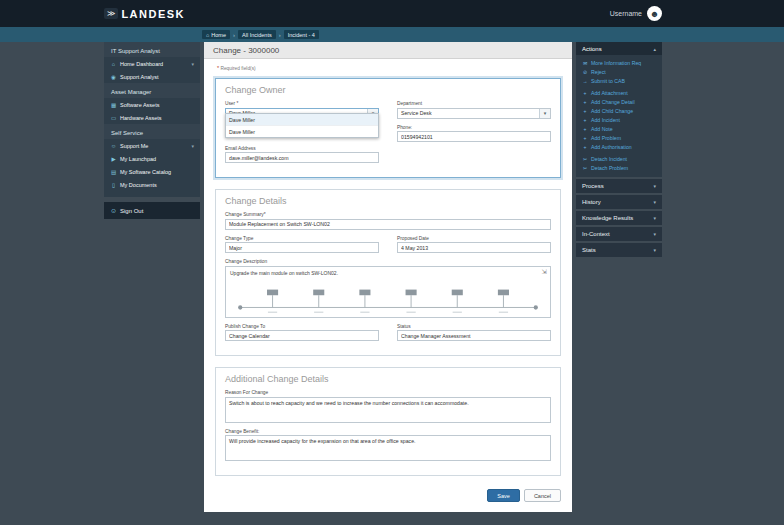  What do you see at coordinates (388, 448) in the screenshot?
I see `change-benefit-textarea: Will provide increased capacity for the …` at bounding box center [388, 448].